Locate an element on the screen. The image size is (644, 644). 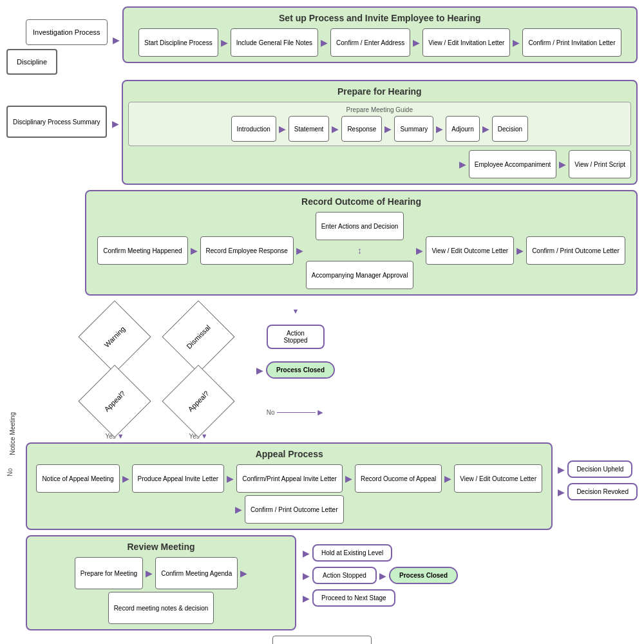
produce-appeal-invite: Produce Appeal Invite Letter is located at coordinates (178, 478).